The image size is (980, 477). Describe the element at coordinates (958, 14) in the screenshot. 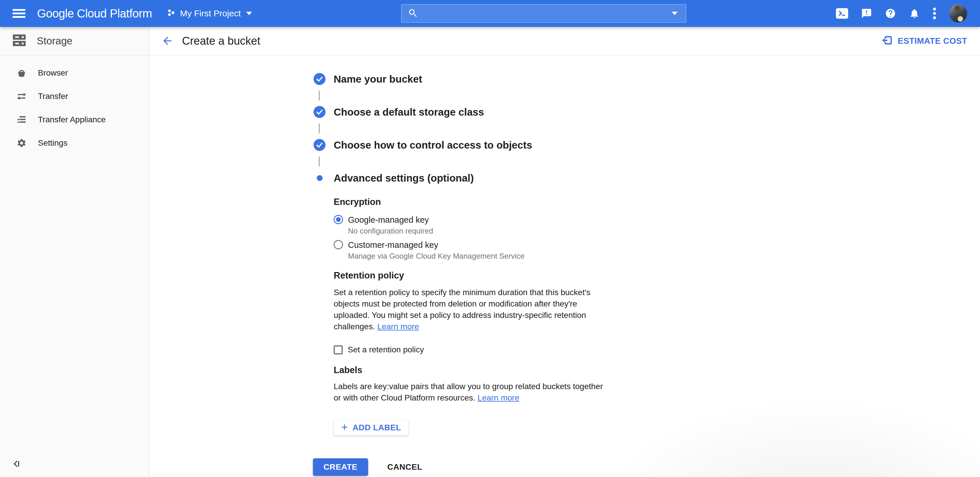

I see `user-avatar` at that location.